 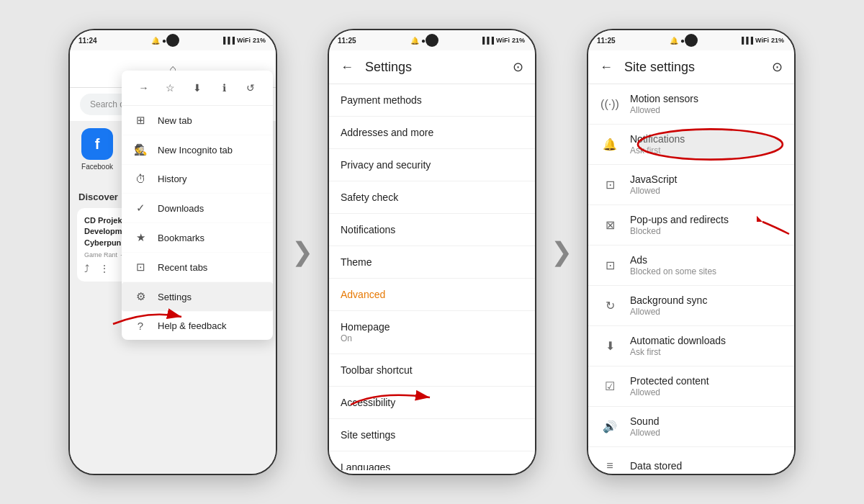 I want to click on settings-help-icon: ⊙, so click(x=518, y=67).